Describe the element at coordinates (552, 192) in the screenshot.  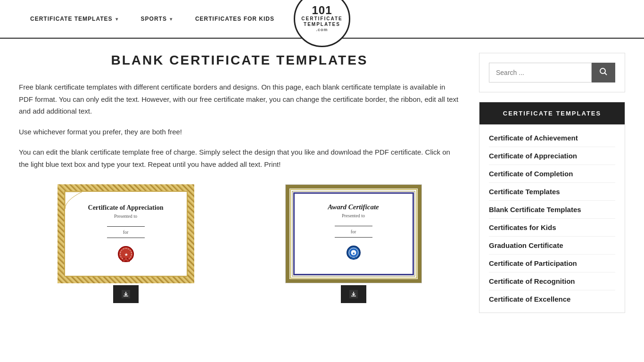
I see `sidebar-link-3: Certificate Templates` at that location.